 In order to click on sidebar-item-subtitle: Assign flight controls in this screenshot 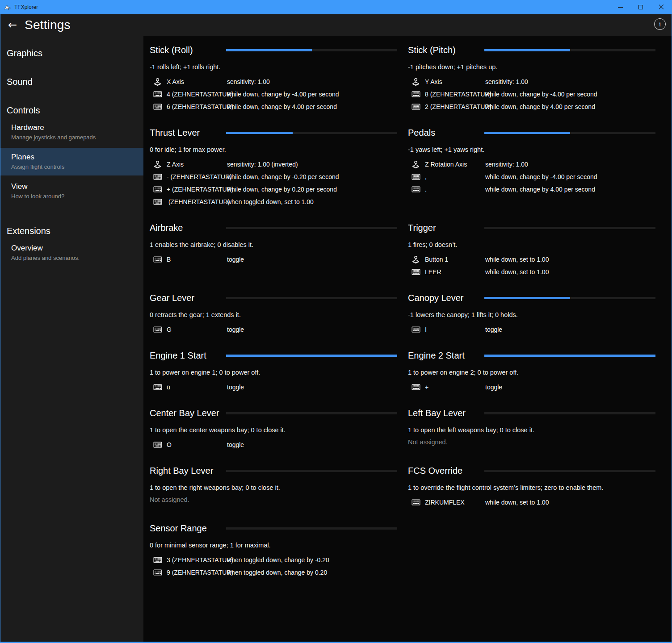, I will do `click(77, 167)`.